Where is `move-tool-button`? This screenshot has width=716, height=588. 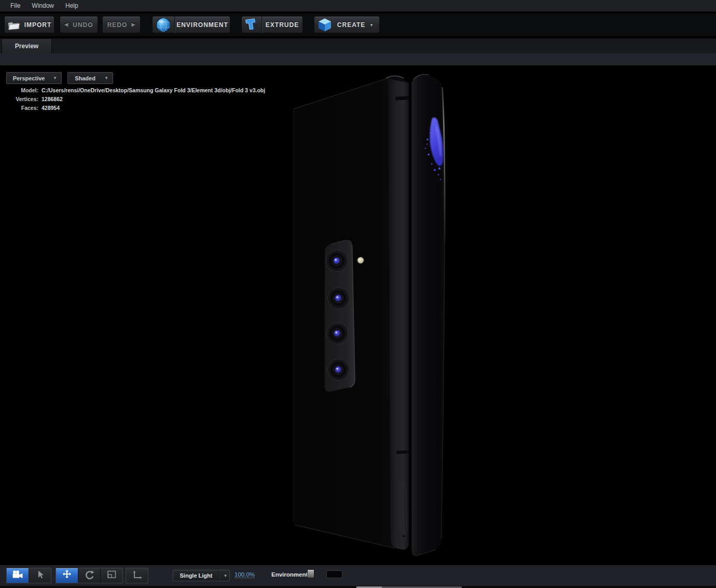
move-tool-button is located at coordinates (67, 576).